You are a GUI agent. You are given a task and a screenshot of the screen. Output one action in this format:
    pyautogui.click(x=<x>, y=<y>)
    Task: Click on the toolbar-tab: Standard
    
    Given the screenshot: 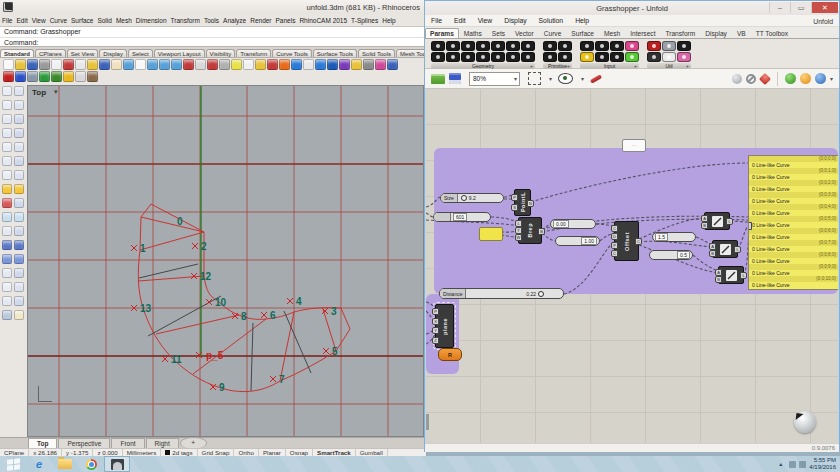 What is the action you would take?
    pyautogui.click(x=17, y=53)
    